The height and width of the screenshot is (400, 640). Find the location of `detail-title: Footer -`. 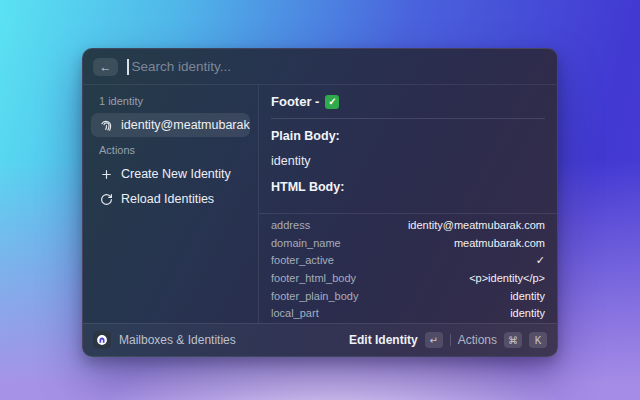

detail-title: Footer - is located at coordinates (295, 102).